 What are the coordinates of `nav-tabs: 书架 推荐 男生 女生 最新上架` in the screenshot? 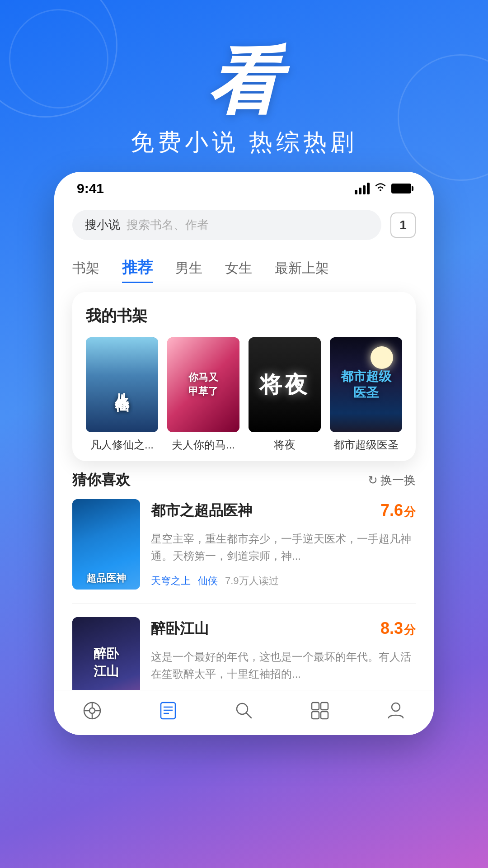 It's located at (244, 270).